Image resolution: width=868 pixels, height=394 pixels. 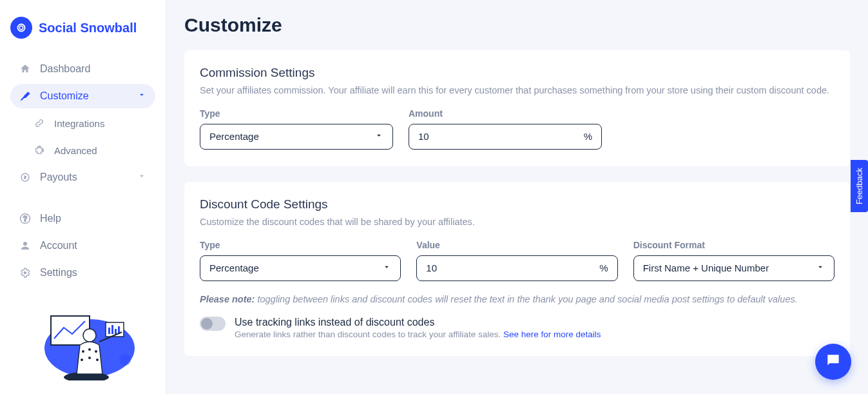 I want to click on brand: Social Snowball, so click(x=82, y=35).